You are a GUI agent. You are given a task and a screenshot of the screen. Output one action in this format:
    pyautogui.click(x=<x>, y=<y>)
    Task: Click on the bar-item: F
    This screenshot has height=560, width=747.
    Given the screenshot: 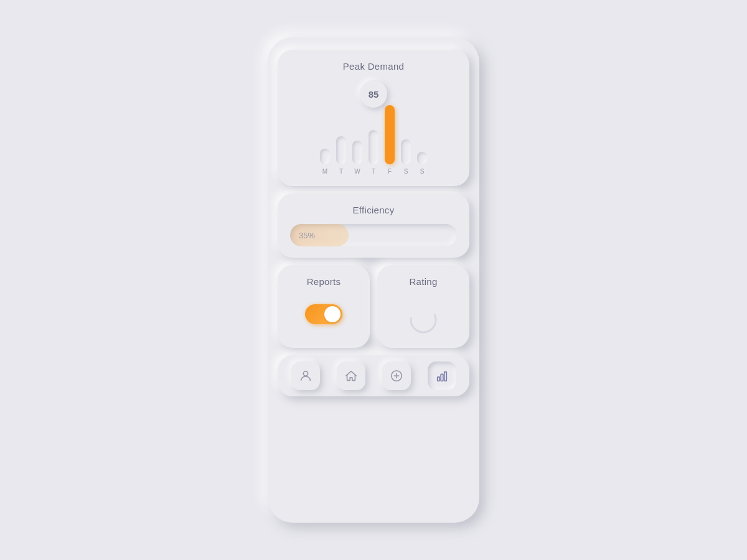 What is the action you would take?
    pyautogui.click(x=390, y=140)
    